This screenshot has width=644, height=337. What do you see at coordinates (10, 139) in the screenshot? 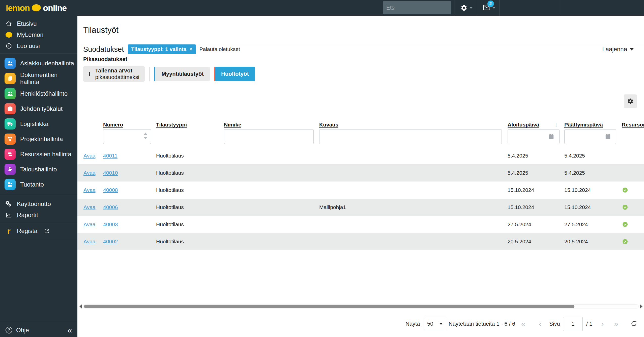
I see `network-nodes-icon` at bounding box center [10, 139].